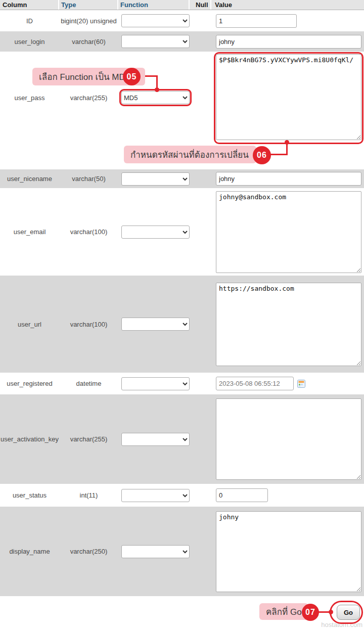  I want to click on value-input-user-login, so click(289, 41).